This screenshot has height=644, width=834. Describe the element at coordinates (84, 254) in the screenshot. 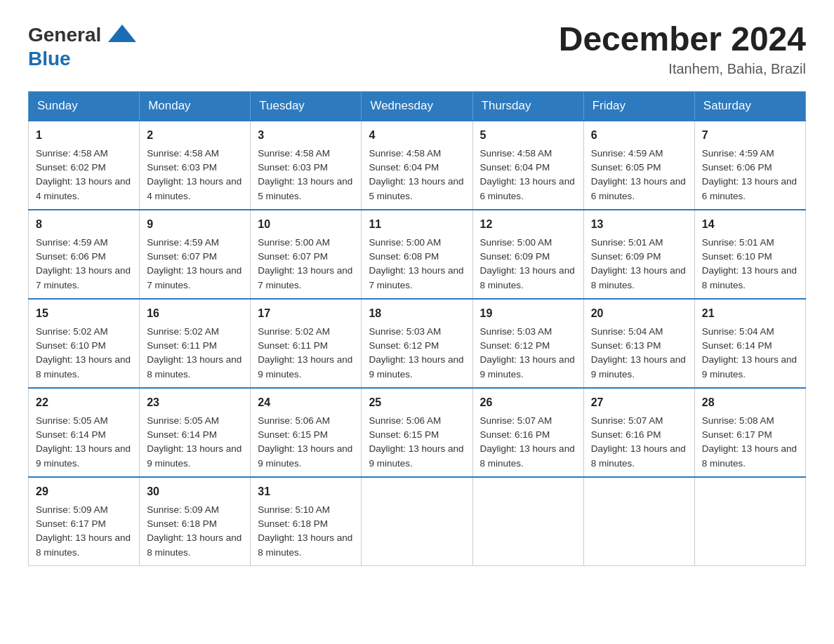

I see `calendar-cell: 8Sunrise: 4:59 AMSunset: 6:06 PMDaylight…` at that location.